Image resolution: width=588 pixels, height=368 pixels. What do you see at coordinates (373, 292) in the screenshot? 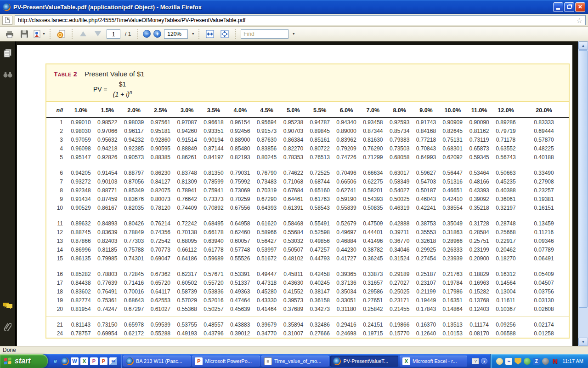
I see `pv-factor-cell: 0.29586` at bounding box center [373, 292].